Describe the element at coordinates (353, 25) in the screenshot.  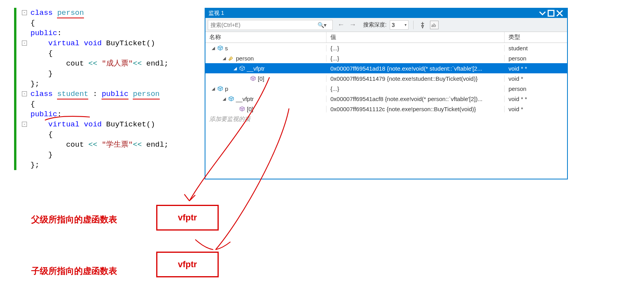
I see `search-next-button: →` at that location.